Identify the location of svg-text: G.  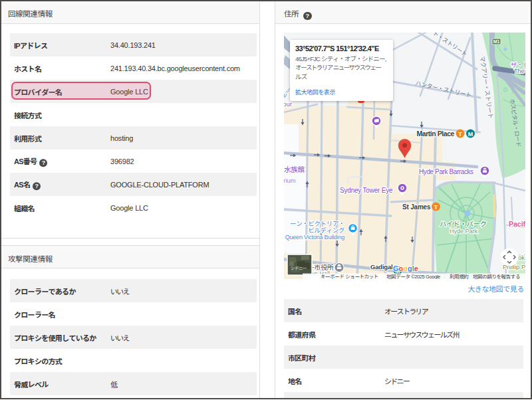
(396, 268).